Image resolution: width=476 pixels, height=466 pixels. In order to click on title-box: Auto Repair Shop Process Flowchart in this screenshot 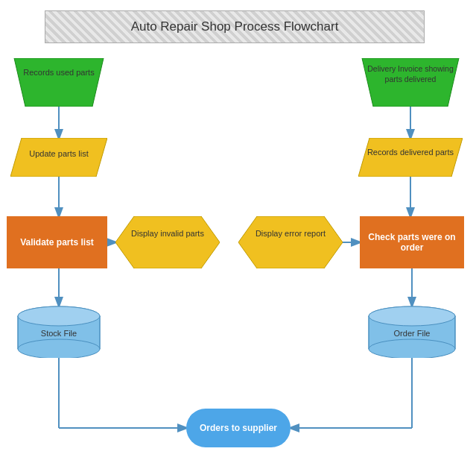, I will do `click(235, 27)`.